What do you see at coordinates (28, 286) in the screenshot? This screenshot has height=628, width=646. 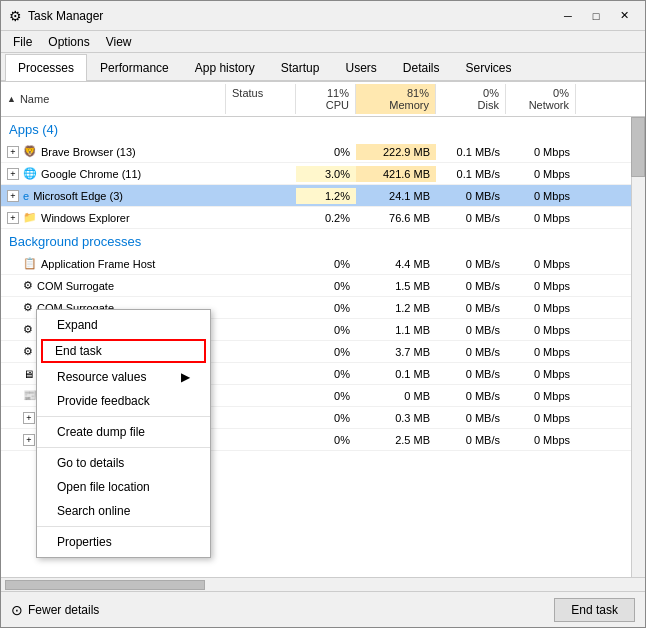 I see `com-icon: ⚙` at bounding box center [28, 286].